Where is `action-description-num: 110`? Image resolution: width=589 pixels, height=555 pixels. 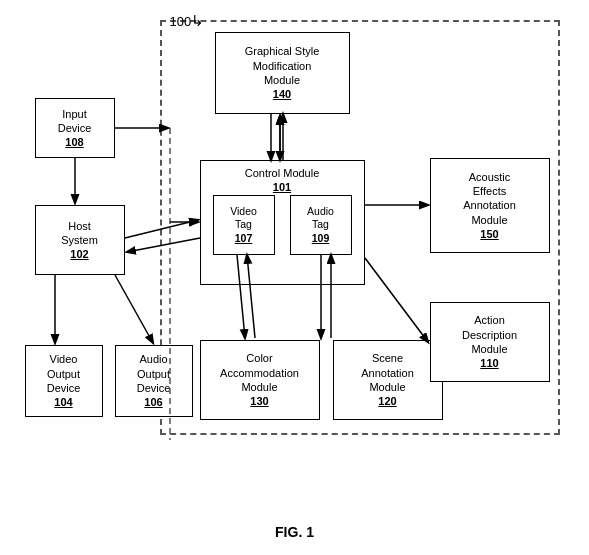 action-description-num: 110 is located at coordinates (489, 363).